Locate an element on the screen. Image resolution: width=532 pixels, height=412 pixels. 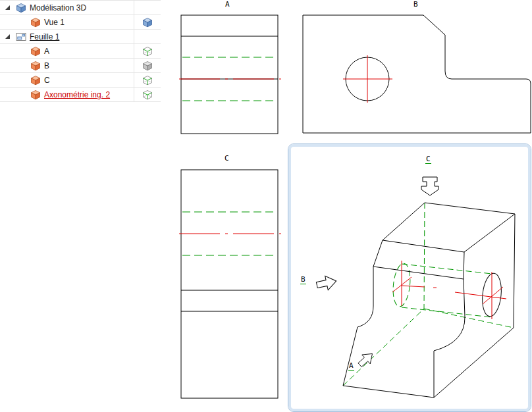
tree-row-view-c: C is located at coordinates (80, 80).